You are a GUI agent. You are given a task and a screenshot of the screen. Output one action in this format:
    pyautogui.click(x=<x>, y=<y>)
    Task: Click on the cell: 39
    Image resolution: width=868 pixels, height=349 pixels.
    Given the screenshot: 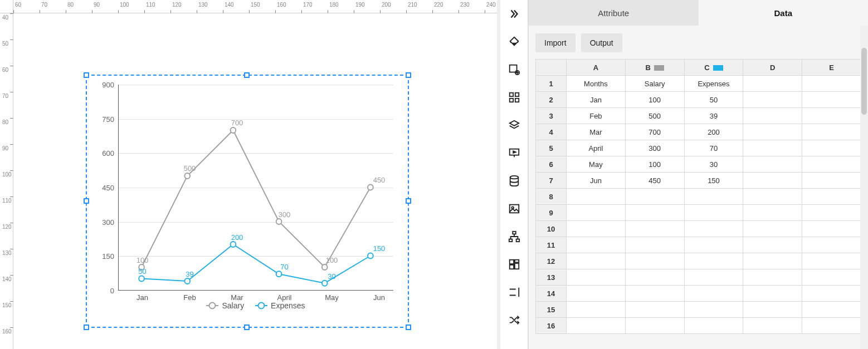 What is the action you would take?
    pyautogui.click(x=714, y=116)
    